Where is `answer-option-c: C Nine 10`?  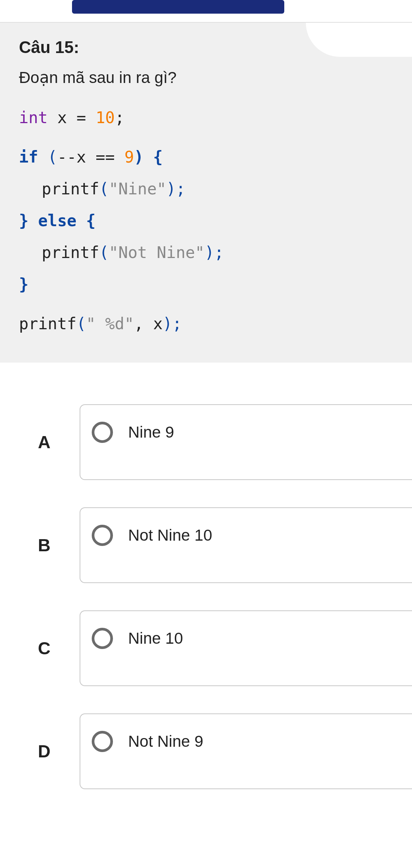
answer-option-c: C Nine 10 is located at coordinates (225, 648).